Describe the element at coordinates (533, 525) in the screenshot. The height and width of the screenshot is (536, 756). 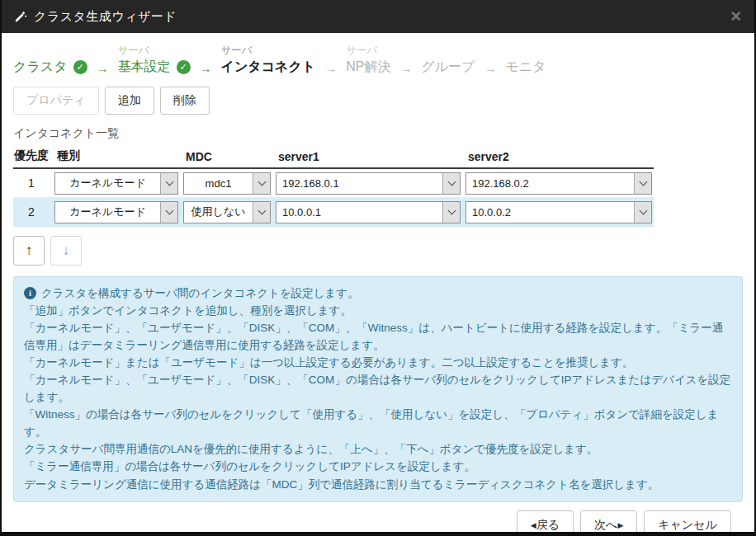
I see `back-arrow-icon: ◀` at that location.